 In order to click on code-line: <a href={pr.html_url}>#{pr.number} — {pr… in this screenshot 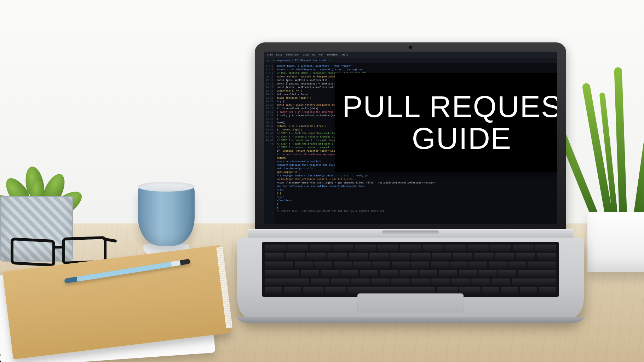, I will do `click(416, 179)`.